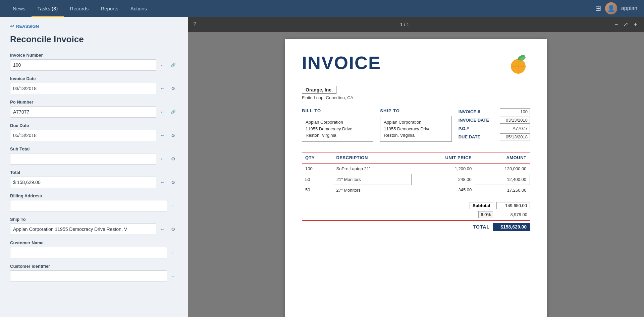 The width and height of the screenshot is (644, 317). Describe the element at coordinates (494, 129) in the screenshot. I see `po-row: P.O.# A77077` at that location.